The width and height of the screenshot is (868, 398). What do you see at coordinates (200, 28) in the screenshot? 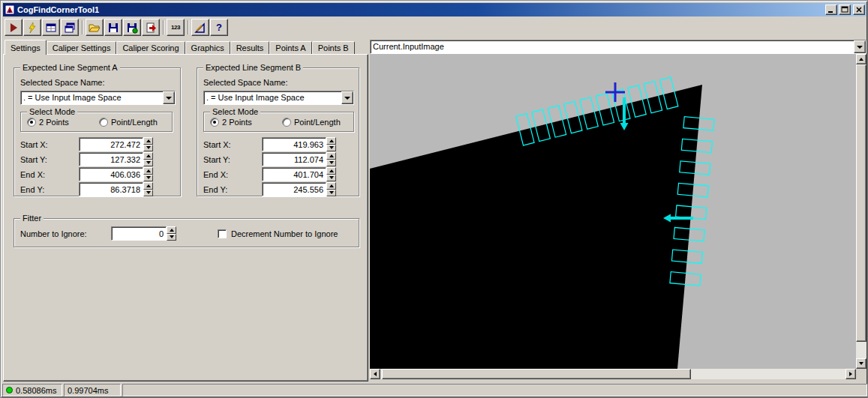
I see `protractor-icon` at bounding box center [200, 28].